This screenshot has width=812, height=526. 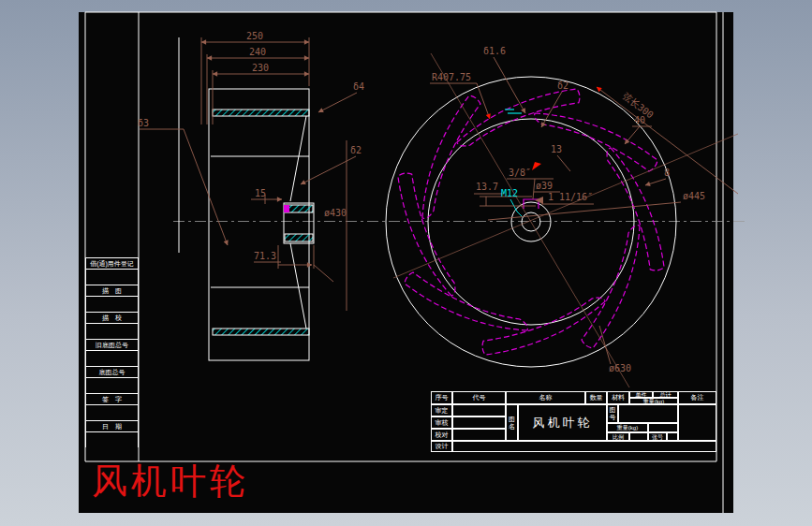 I want to click on scale-value, so click(x=639, y=436).